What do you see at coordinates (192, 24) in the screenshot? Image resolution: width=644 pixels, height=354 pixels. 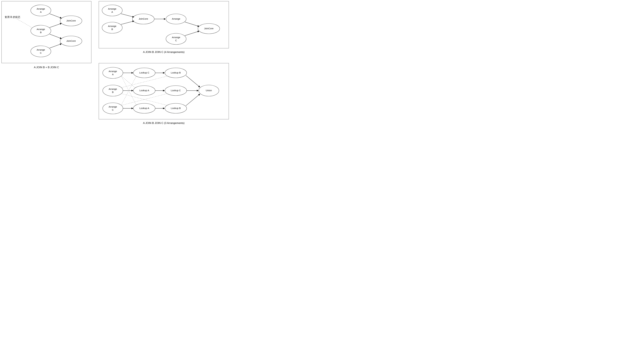 I see `edge-tr-arr-jc2` at bounding box center [192, 24].